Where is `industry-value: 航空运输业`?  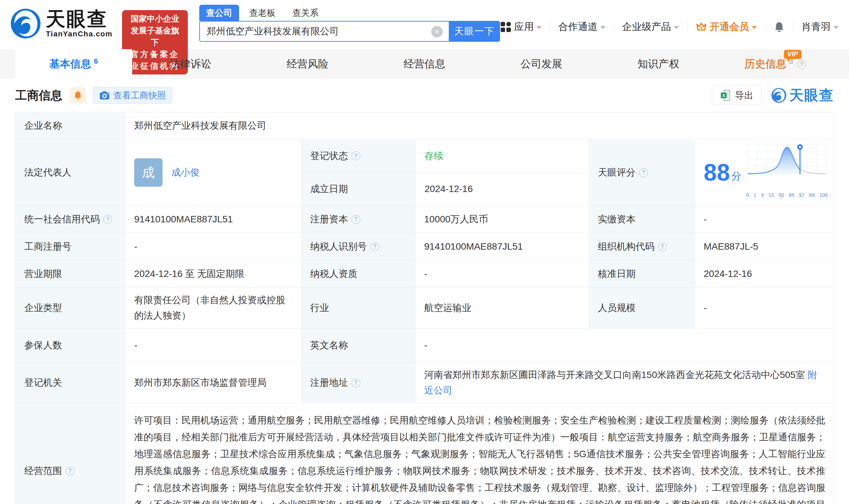 industry-value: 航空运输业 is located at coordinates (502, 308).